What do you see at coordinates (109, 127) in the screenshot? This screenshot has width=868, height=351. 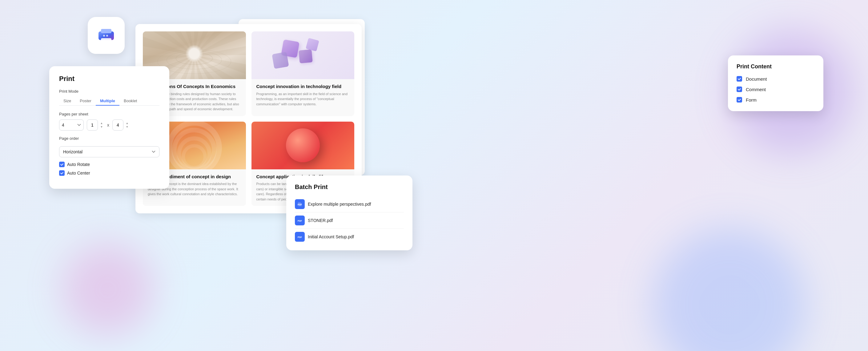 I see `print-panel: Print Print Mode Size Poster Multiple Bo…` at bounding box center [109, 127].